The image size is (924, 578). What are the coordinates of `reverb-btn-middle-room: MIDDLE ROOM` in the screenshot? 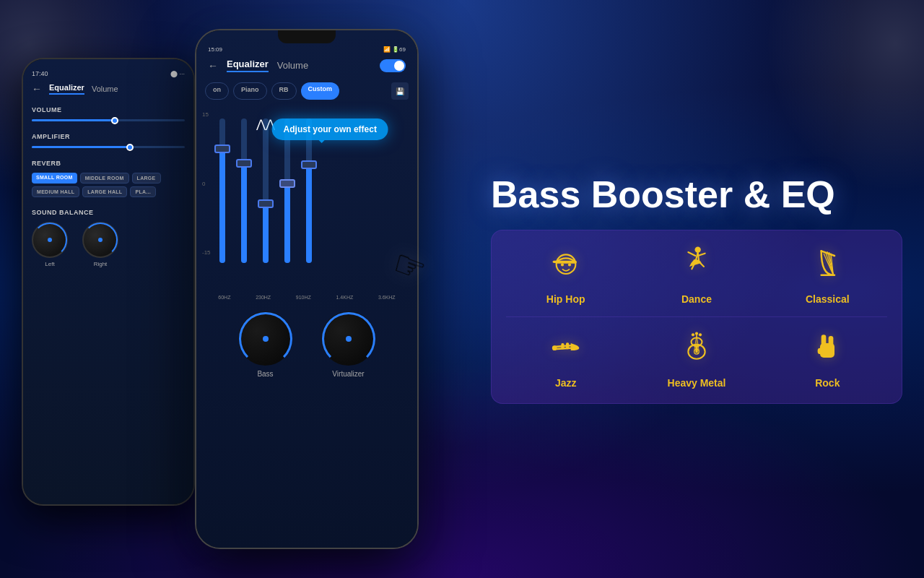 It's located at (105, 178).